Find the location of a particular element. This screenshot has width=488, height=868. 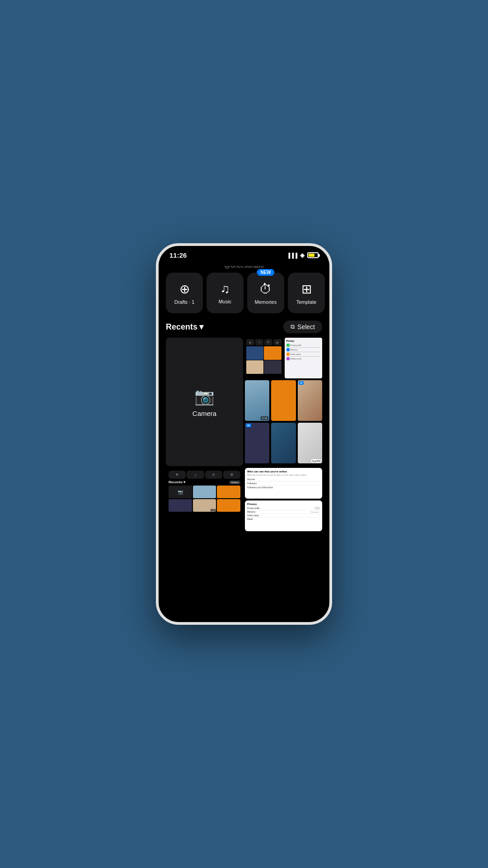

second-row: ⊕ ♫ ⏱ ⊞ Recents ▾ Select 📷 is located at coordinates (244, 499).